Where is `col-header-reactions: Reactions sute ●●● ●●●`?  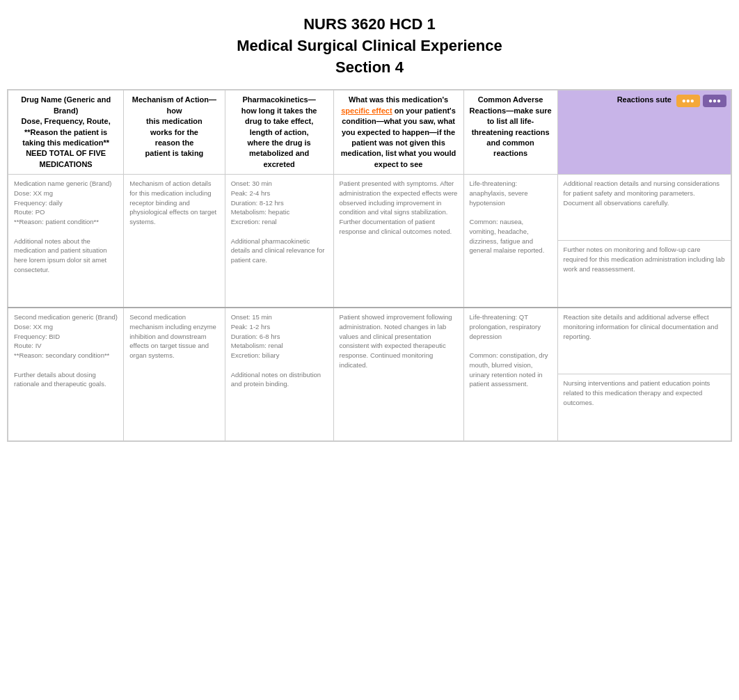
col-header-reactions: Reactions sute ●●● ●●● is located at coordinates (644, 132).